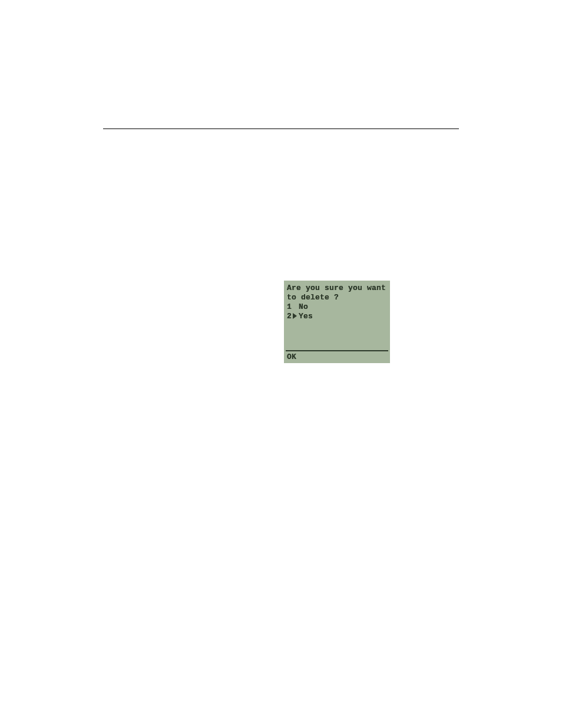 The width and height of the screenshot is (562, 728). I want to click on option-row-no: 1 No, so click(337, 307).